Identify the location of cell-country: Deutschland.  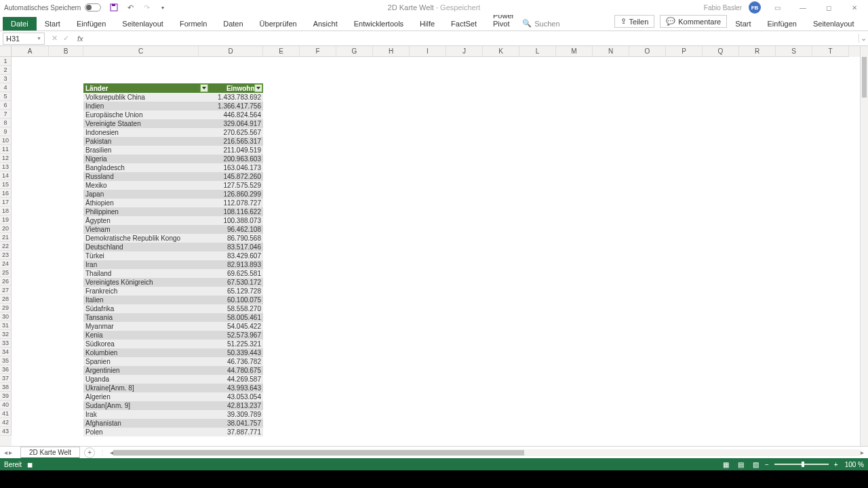
(146, 247).